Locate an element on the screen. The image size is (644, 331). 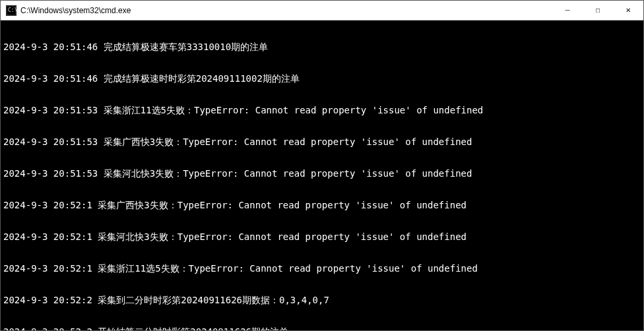
log-line: 2024-9-3 20:52:1 采集浙江11选5失败：TypeError: C… is located at coordinates (322, 268).